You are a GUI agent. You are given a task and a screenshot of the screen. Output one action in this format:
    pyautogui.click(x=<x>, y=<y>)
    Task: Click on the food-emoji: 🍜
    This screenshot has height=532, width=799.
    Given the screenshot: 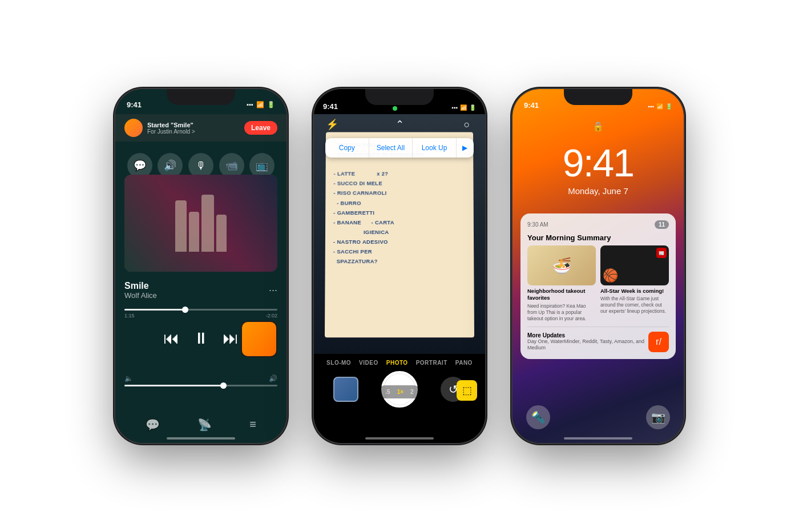 What is the action you would take?
    pyautogui.click(x=562, y=266)
    